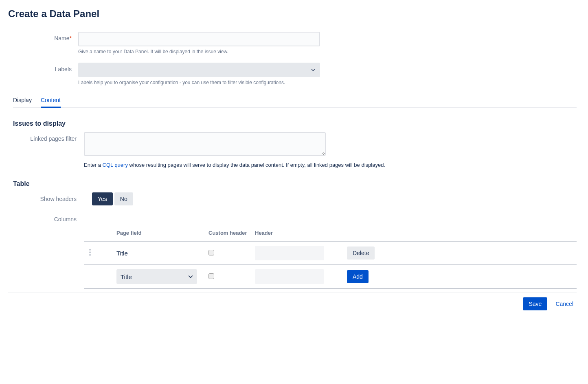 The width and height of the screenshot is (588, 384). What do you see at coordinates (330, 253) in the screenshot?
I see `table-row: Title Delete` at bounding box center [330, 253].